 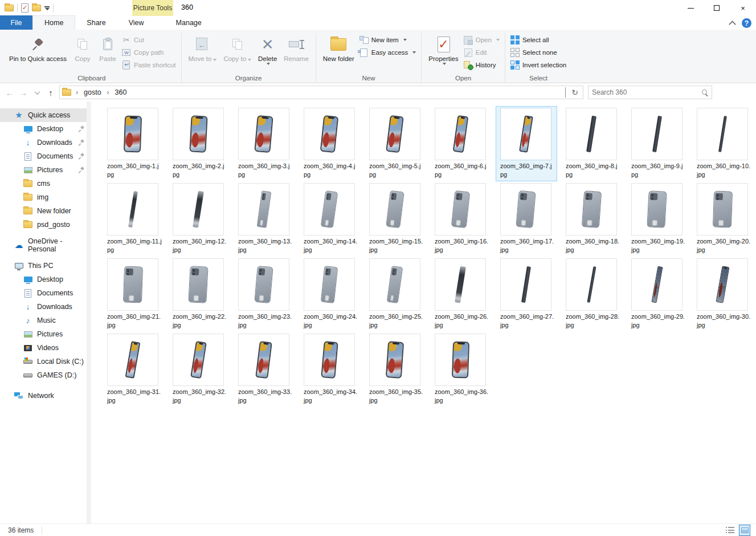 What do you see at coordinates (46, 320) in the screenshot?
I see `sidebar-item-music: ♪Music` at bounding box center [46, 320].